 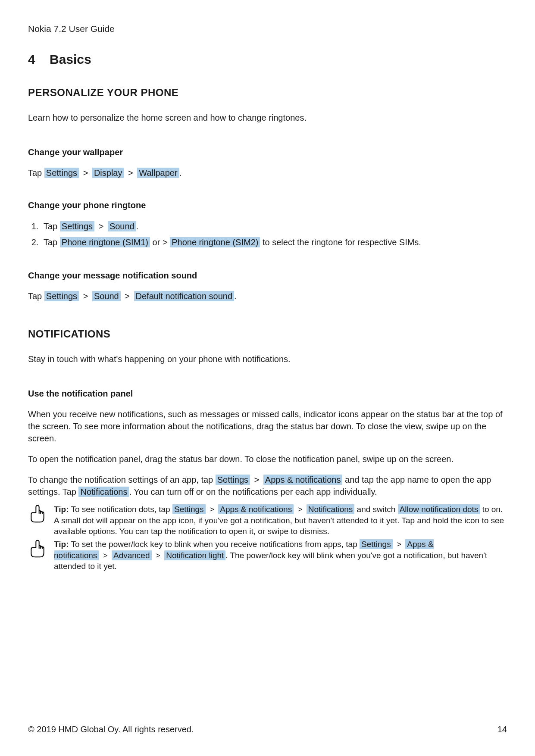 What do you see at coordinates (267, 93) in the screenshot?
I see `section-heading-personalize: PERSONALIZE YOUR PHONE` at bounding box center [267, 93].